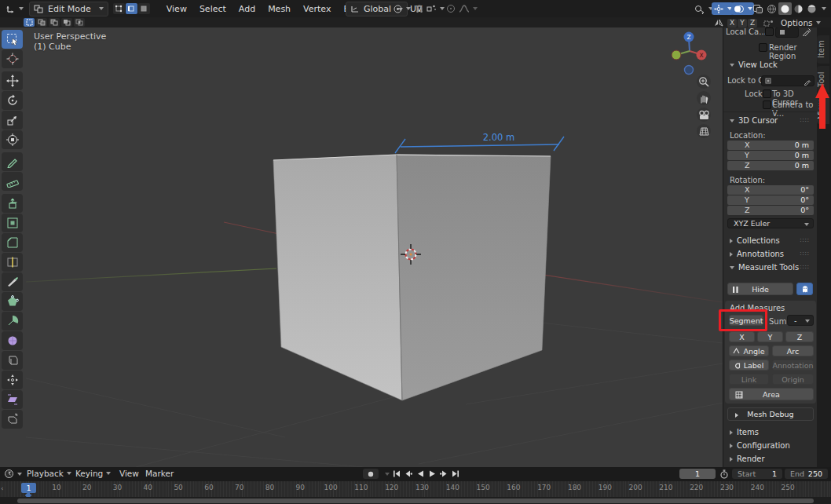 This screenshot has width=831, height=504. Describe the element at coordinates (280, 9) in the screenshot. I see `menu-mesh: Mesh` at that location.